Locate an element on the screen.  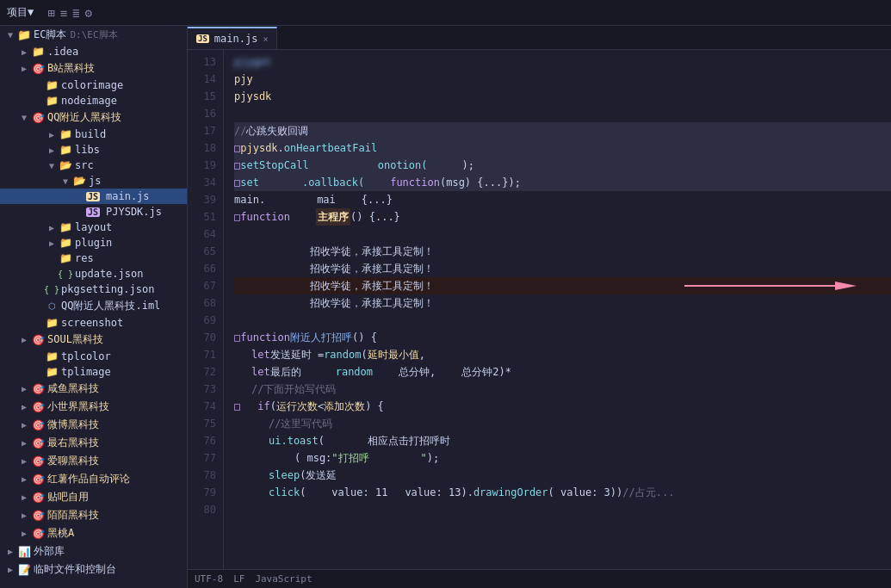
code-line-78: sleep (发送延 is located at coordinates (563, 475).